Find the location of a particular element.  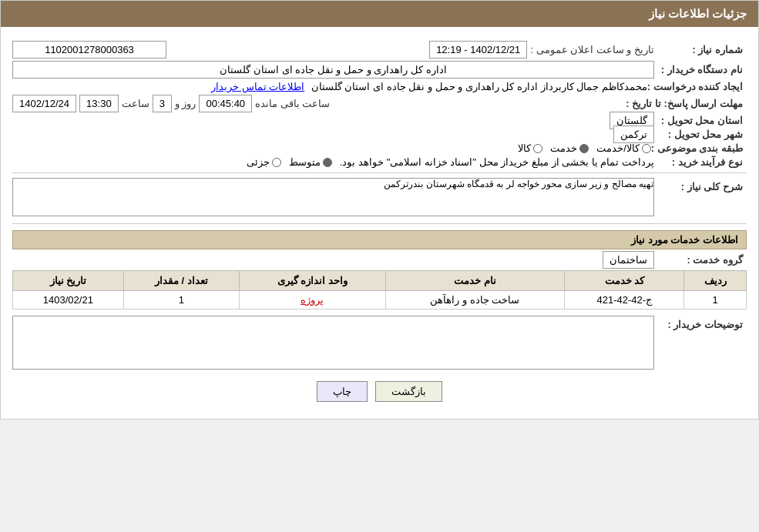

process-row: نوع فرآیند خرید : پرداخت تمام یا بخشی از… is located at coordinates (379, 162).